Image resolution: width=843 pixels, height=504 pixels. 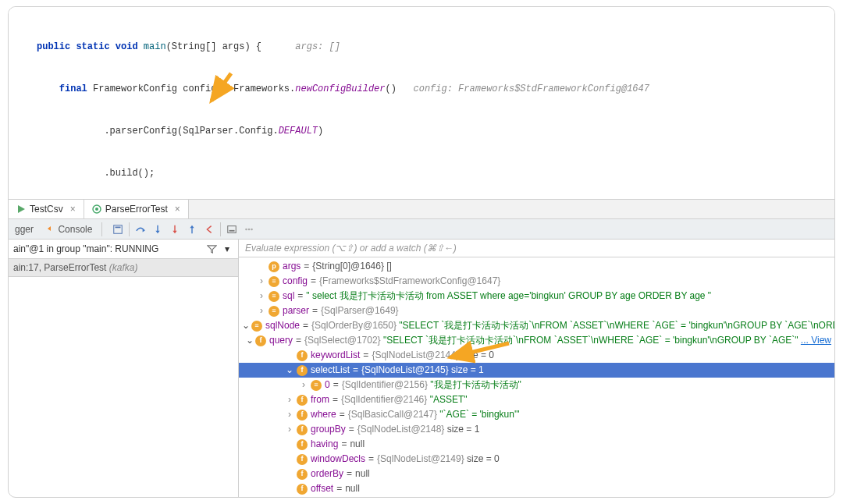 What do you see at coordinates (537, 296) in the screenshot?
I see `var-sql: › ≡ sql = " select 我是打卡活动卡活动 from ASSET …` at bounding box center [537, 296].